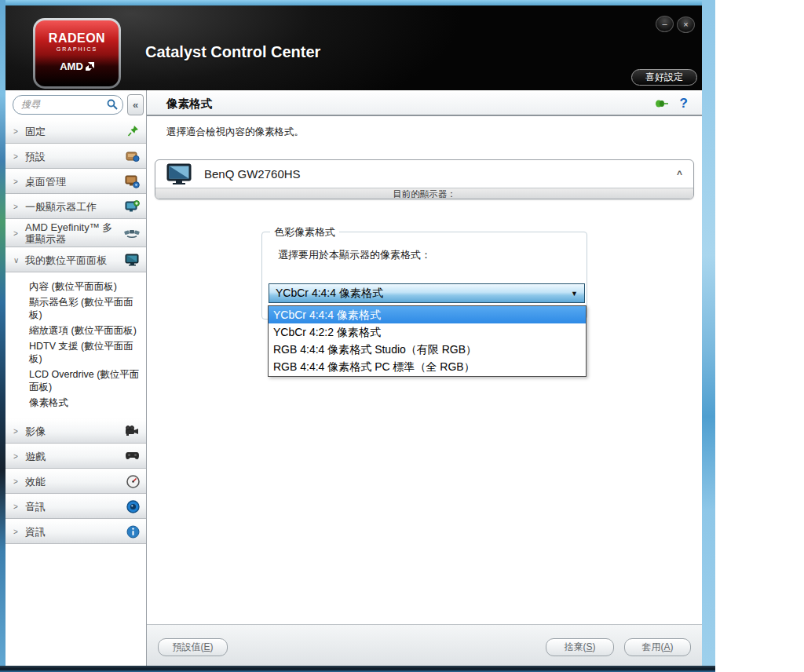 This screenshot has width=804, height=672. What do you see at coordinates (75, 604) in the screenshot?
I see `sidebar-empty-area` at bounding box center [75, 604].